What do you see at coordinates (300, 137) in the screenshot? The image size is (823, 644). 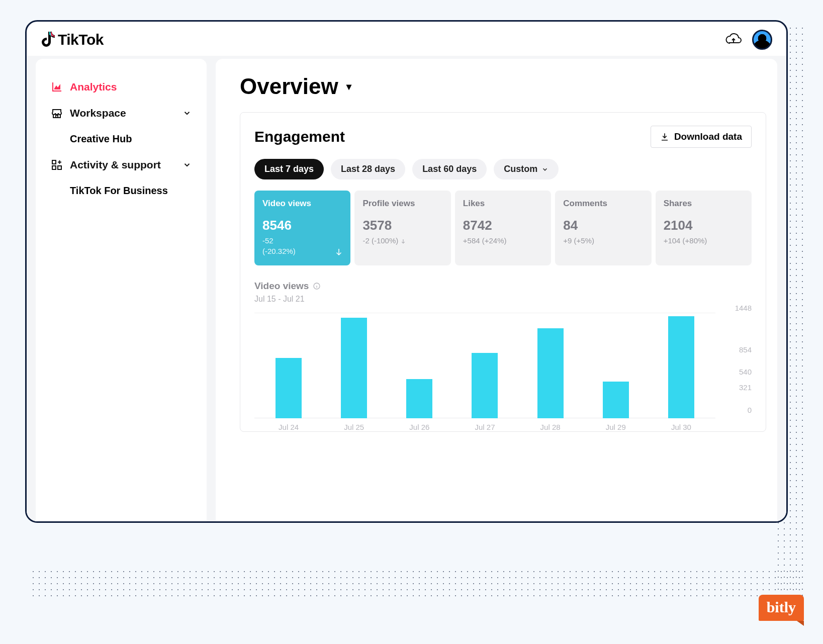 I see `card-title: Engagement` at bounding box center [300, 137].